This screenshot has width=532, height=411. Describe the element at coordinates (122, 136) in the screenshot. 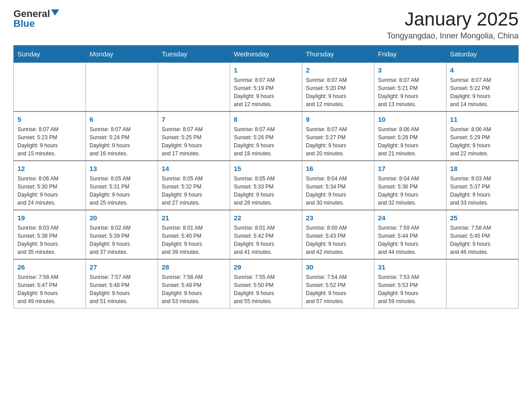

I see `calendar-cell: 6Sunrise: 8:07 AMSunset: 5:24 PMDaylight…` at that location.